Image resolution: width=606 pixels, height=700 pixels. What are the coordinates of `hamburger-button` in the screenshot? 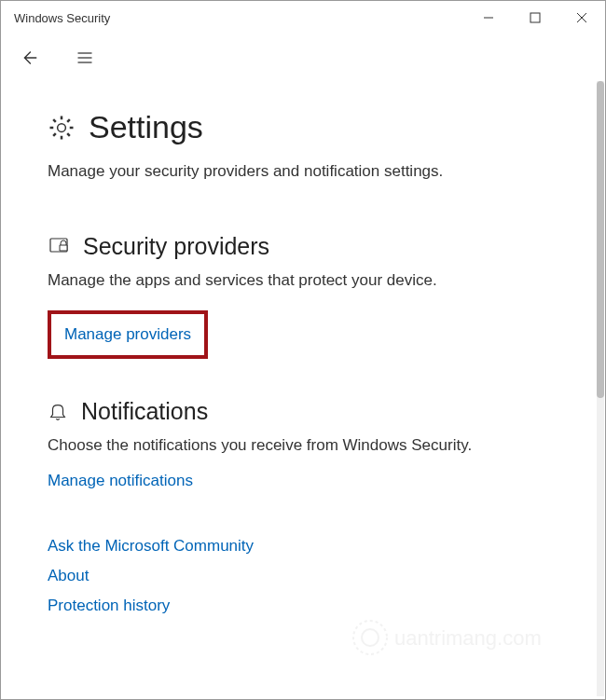 It's located at (85, 58).